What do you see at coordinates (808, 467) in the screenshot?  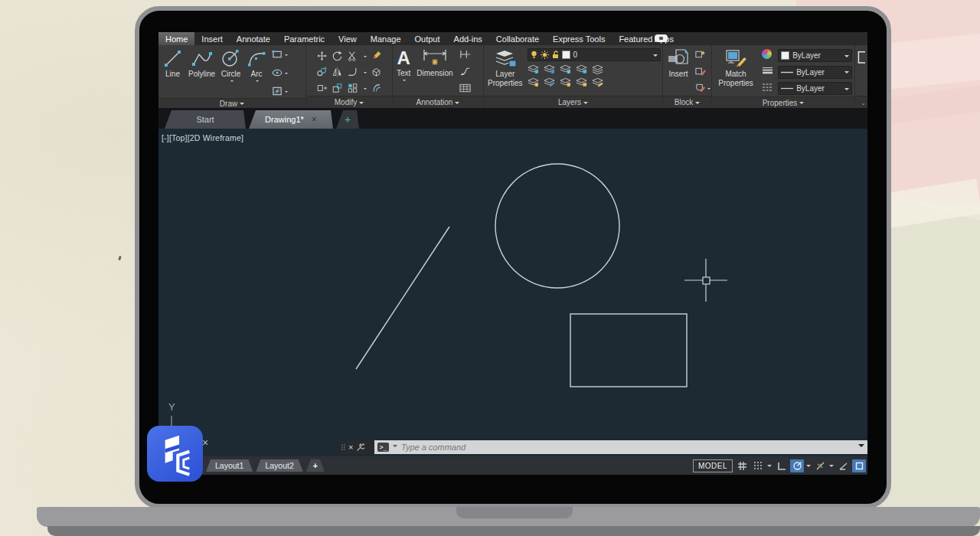 I see `polar-caret-icon` at bounding box center [808, 467].